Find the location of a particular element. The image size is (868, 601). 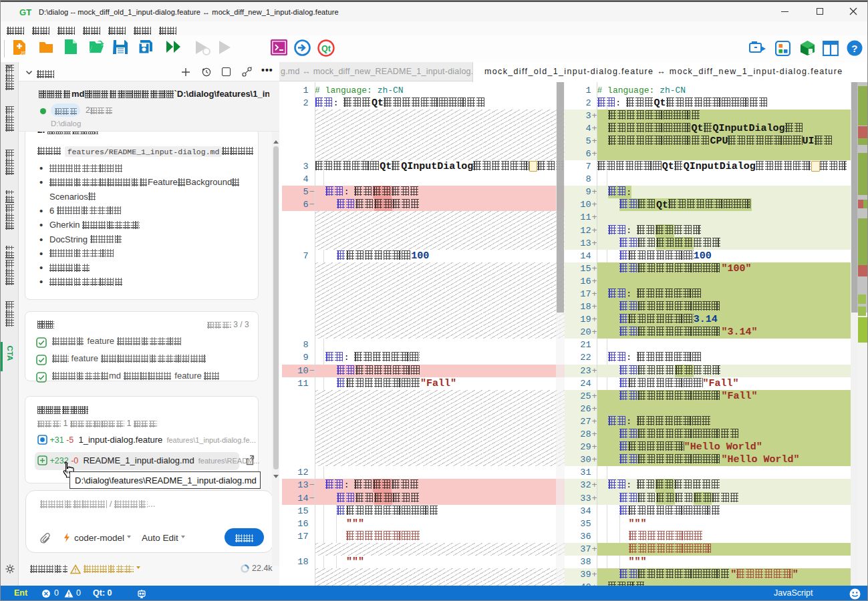

svg-text: Qt is located at coordinates (326, 49).